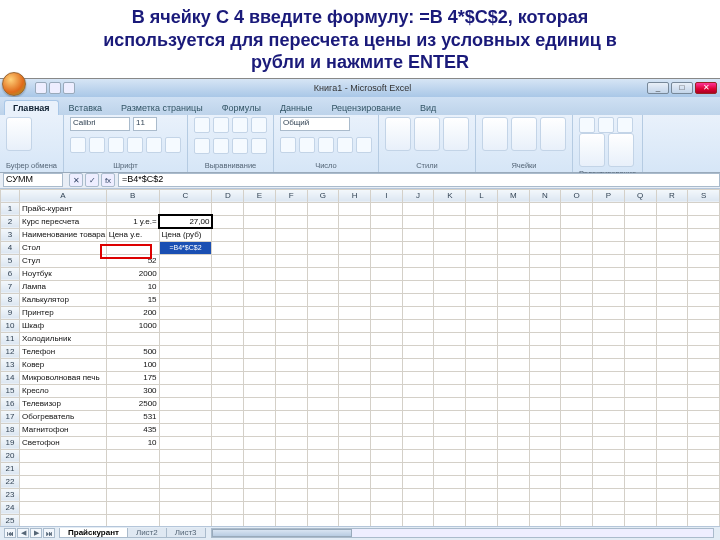 Image resolution: width=720 pixels, height=540 pixels. I want to click on cell-E18, so click(260, 430).